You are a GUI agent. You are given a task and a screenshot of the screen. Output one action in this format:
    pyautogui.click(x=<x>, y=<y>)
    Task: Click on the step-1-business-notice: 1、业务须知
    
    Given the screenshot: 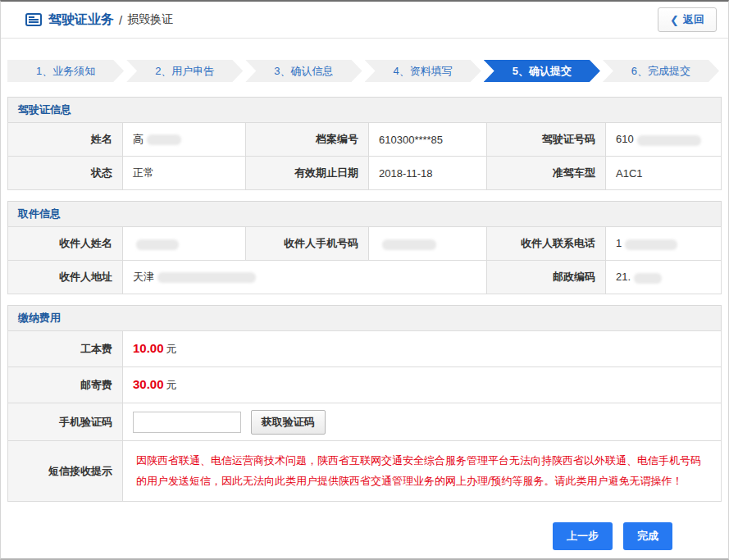 What is the action you would take?
    pyautogui.click(x=66, y=71)
    